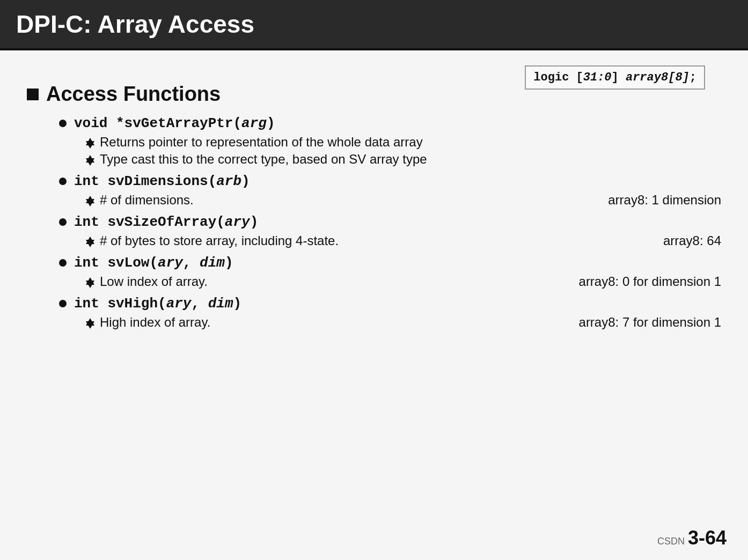 This screenshot has width=748, height=560. Describe the element at coordinates (390, 282) in the screenshot. I see `sub-bullet-list: Low index of array. array8: 0 for dimens…` at that location.